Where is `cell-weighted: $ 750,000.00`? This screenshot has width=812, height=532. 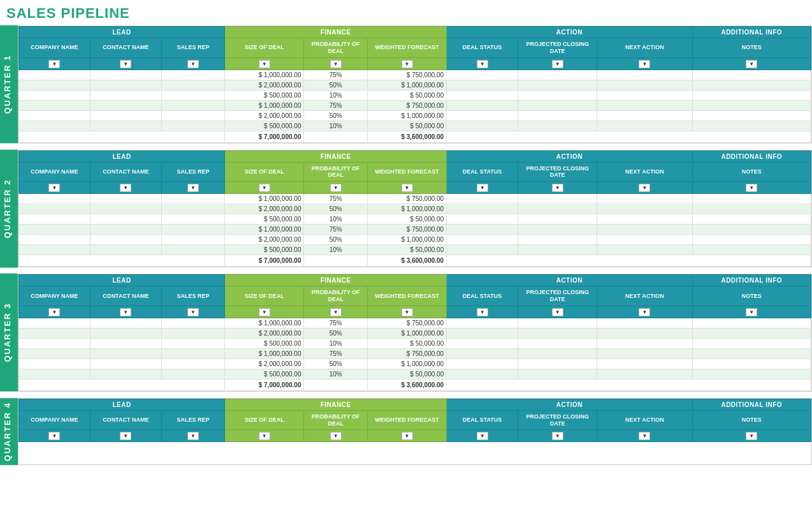 cell-weighted: $ 750,000.00 is located at coordinates (407, 105).